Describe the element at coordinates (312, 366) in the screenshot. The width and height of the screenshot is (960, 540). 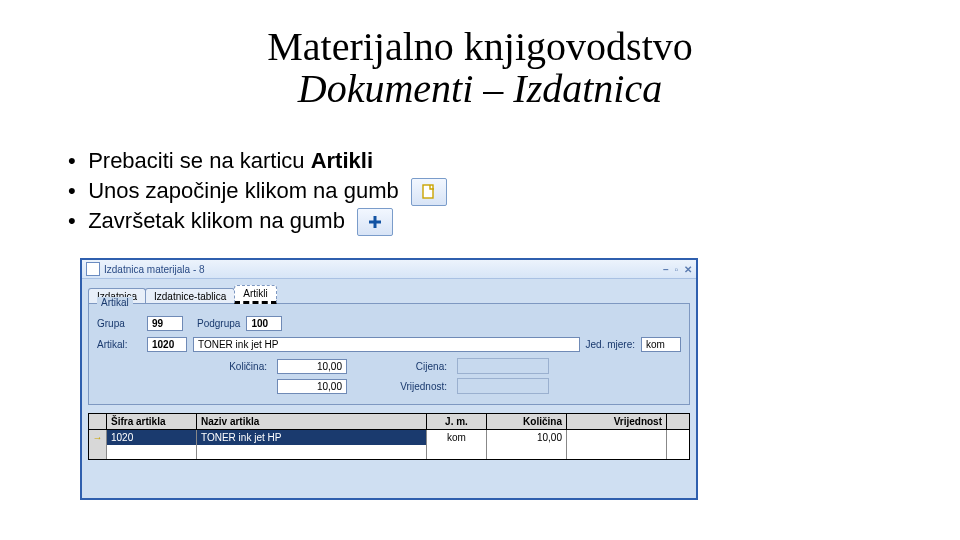
I see `field-kolicina-1: 10,00` at that location.